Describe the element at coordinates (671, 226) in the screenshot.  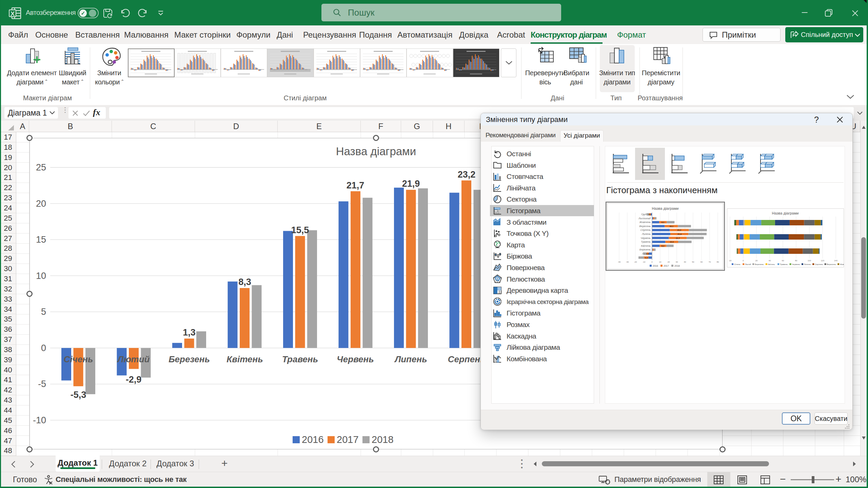
I see `svg-text: 16,1` at that location.